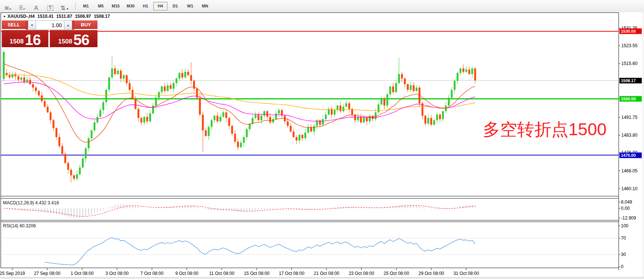  What do you see at coordinates (68, 25) in the screenshot?
I see `volume-increase-button: ▲` at bounding box center [68, 25].